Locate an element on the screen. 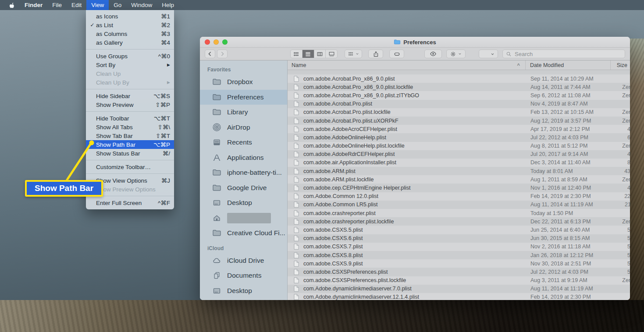  sidebar-item-creative-cloud-fi: Creative Cloud Fi... is located at coordinates (244, 233).